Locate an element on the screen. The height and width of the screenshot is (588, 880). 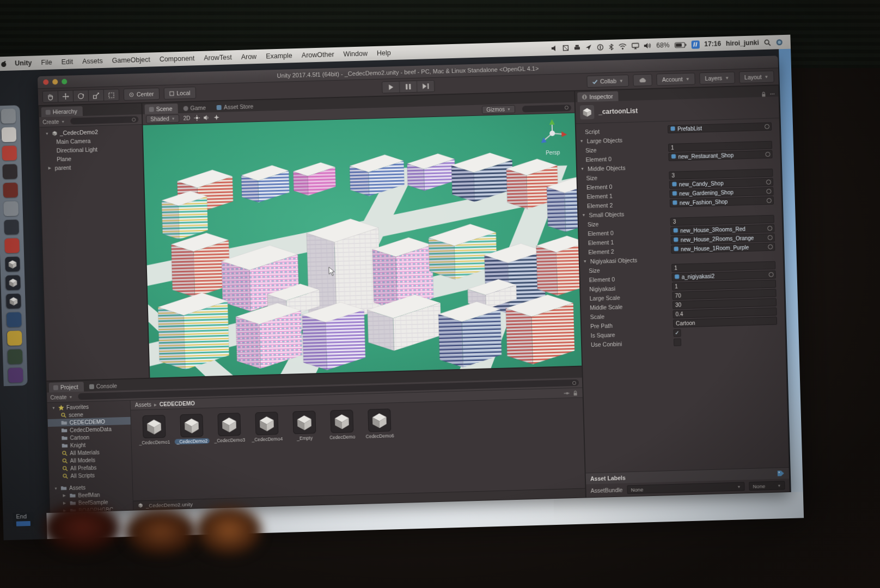
scene-lighting-icon is located at coordinates (197, 118).